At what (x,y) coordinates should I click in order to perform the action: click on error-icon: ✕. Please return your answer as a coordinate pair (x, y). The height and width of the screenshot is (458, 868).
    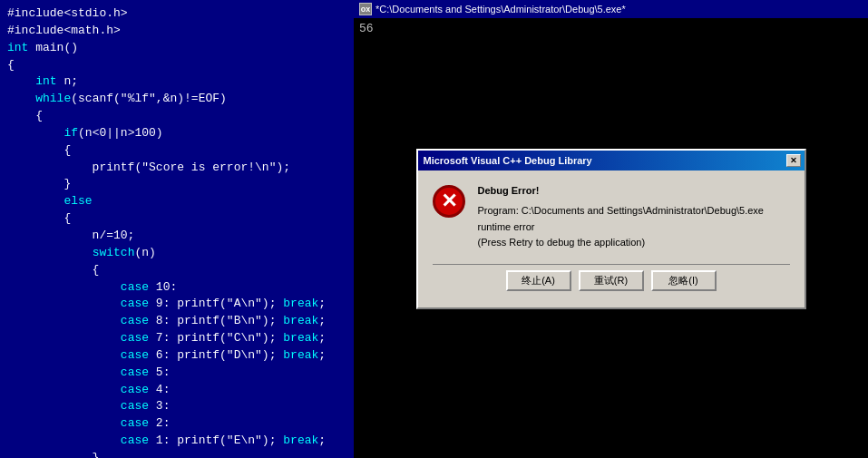
    Looking at the image, I should click on (449, 201).